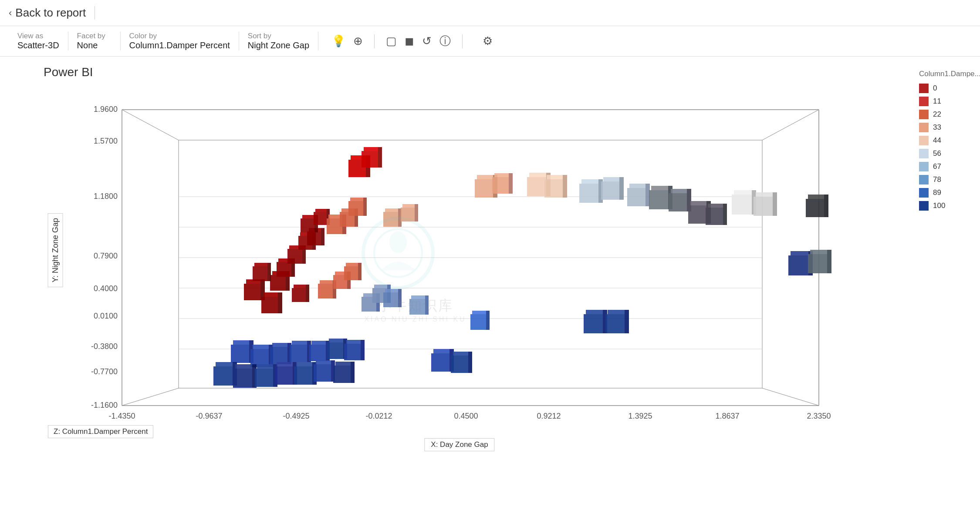  I want to click on svg-text: -0.0212, so click(379, 416).